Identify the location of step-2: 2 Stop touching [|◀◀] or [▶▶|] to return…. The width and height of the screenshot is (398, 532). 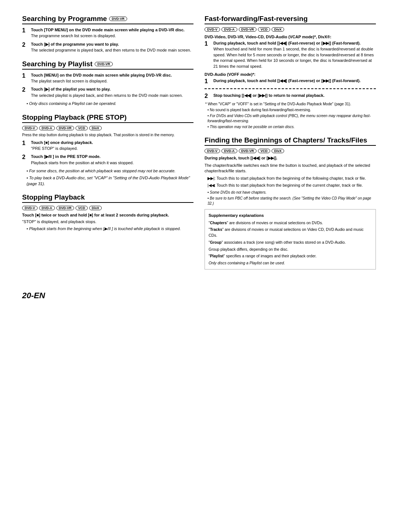
(290, 96).